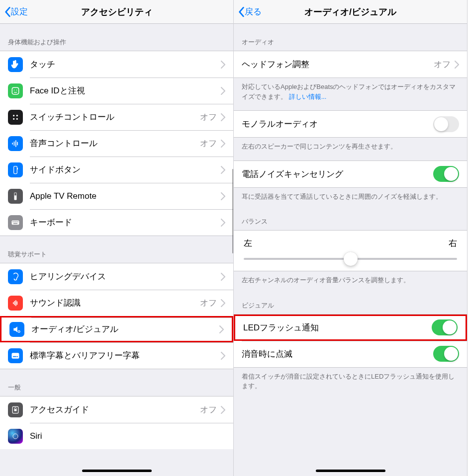  I want to click on more-info-link: 詳しい情報..., so click(308, 96).